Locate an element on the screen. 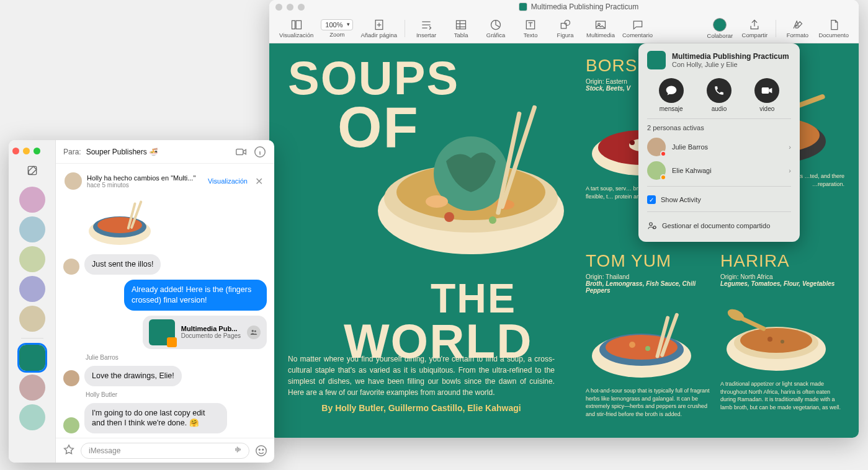 The height and width of the screenshot is (470, 868). text-icon is located at coordinates (530, 25).